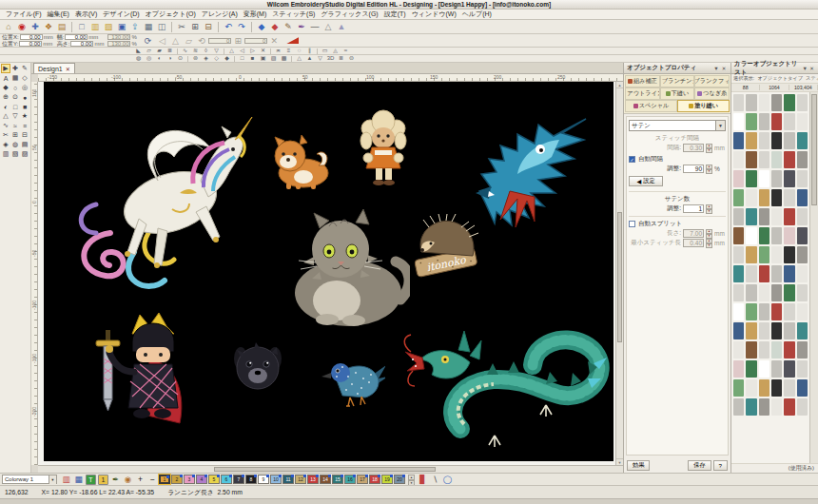  Describe the element at coordinates (6, 116) in the screenshot. I see `triangle-tool-icon: △` at that location.